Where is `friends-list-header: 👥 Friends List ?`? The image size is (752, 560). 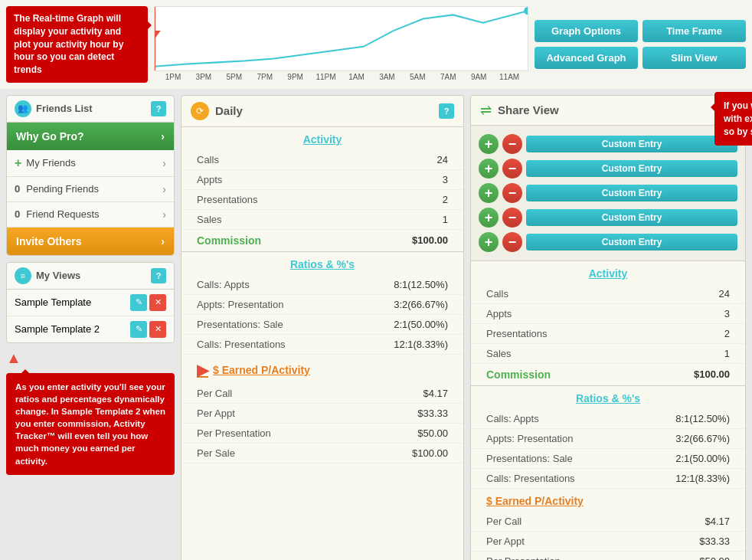 friends-list-header: 👥 Friends List ? is located at coordinates (90, 109).